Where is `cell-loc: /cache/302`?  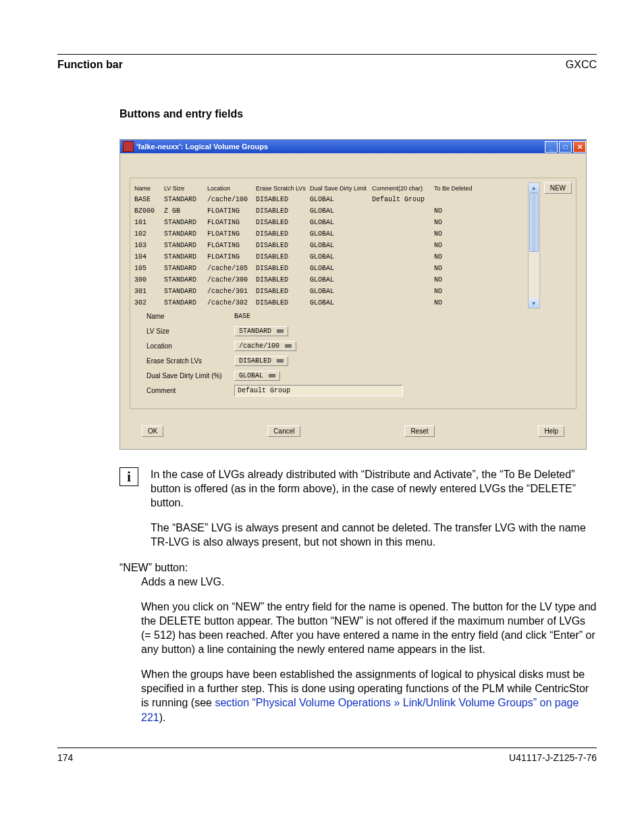 cell-loc: /cache/302 is located at coordinates (232, 303).